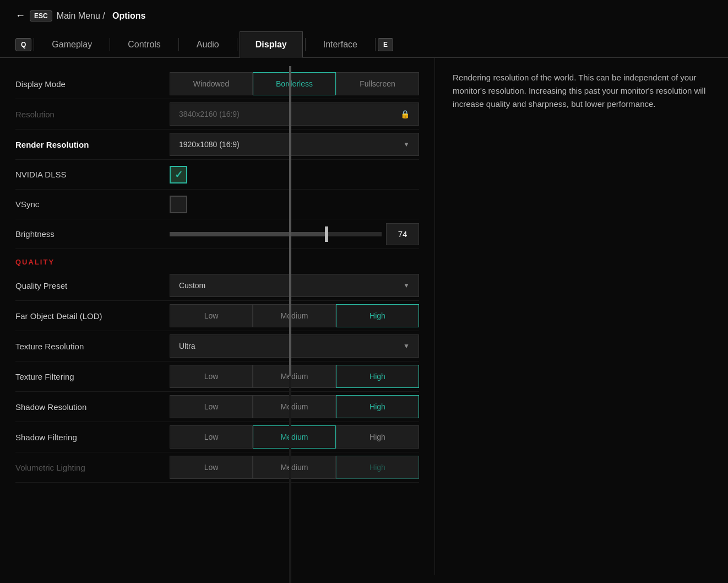 The width and height of the screenshot is (728, 583). I want to click on far-object-high: High, so click(378, 316).